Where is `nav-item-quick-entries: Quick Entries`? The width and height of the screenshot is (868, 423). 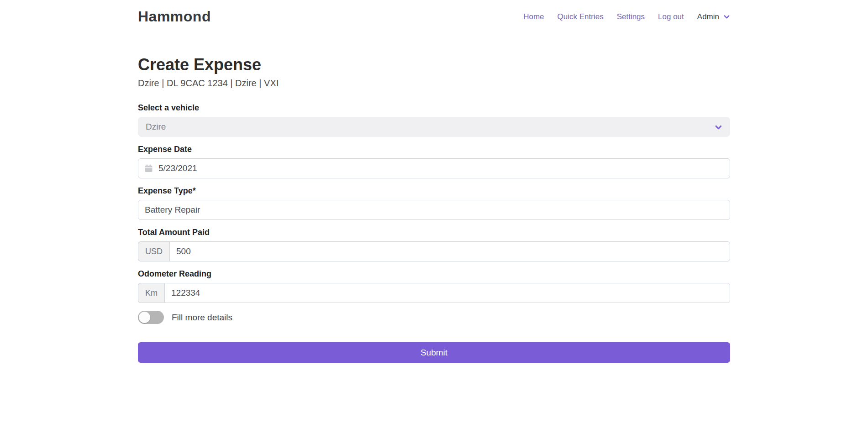
nav-item-quick-entries: Quick Entries is located at coordinates (581, 17).